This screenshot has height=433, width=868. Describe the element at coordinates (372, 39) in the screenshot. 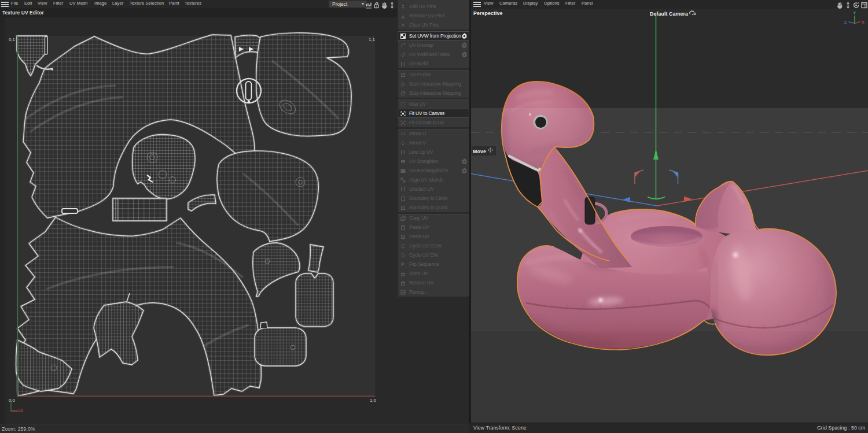

I see `svg-text: 1,1` at that location.